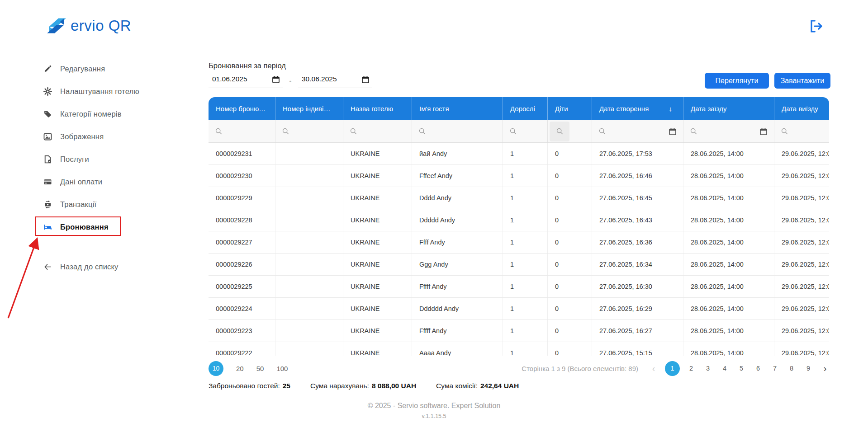 The image size is (868, 423). What do you see at coordinates (242, 309) in the screenshot?
I see `table-cell: 0000029224` at bounding box center [242, 309].